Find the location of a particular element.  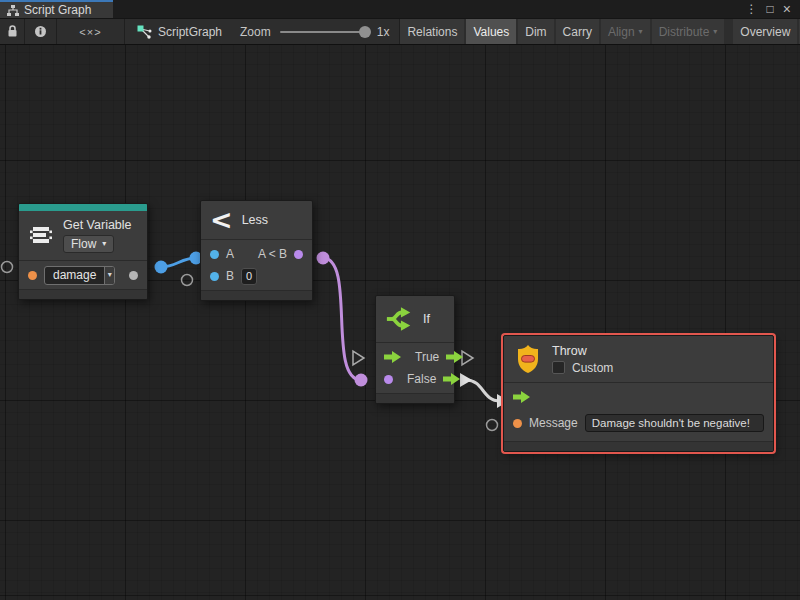

node-title: If is located at coordinates (426, 319).